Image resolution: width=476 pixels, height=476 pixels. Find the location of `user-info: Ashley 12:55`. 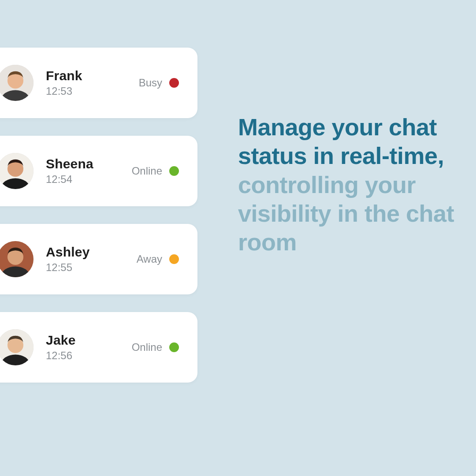

user-info: Ashley 12:55 is located at coordinates (91, 259).